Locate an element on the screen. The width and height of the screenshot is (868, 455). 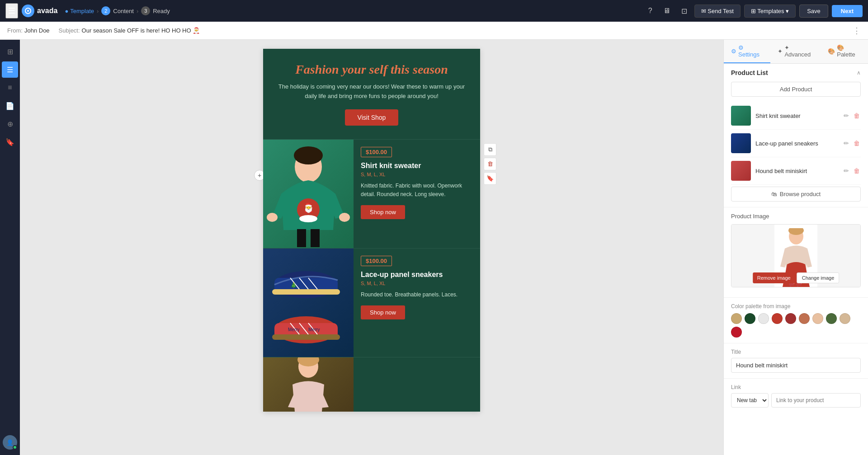
breadcrumb-sep-2: › is located at coordinates (137, 11).